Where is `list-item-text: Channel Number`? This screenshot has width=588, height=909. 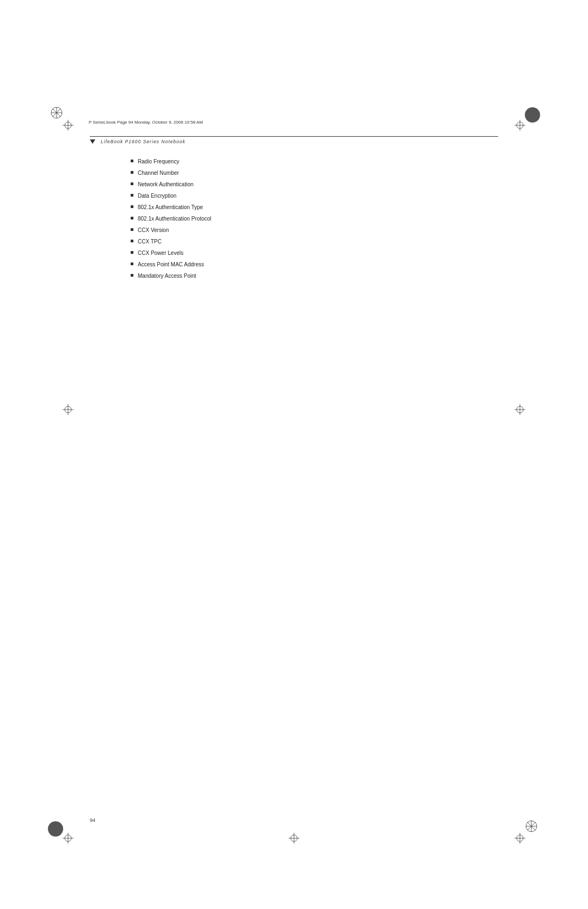 list-item-text: Channel Number is located at coordinates (158, 173).